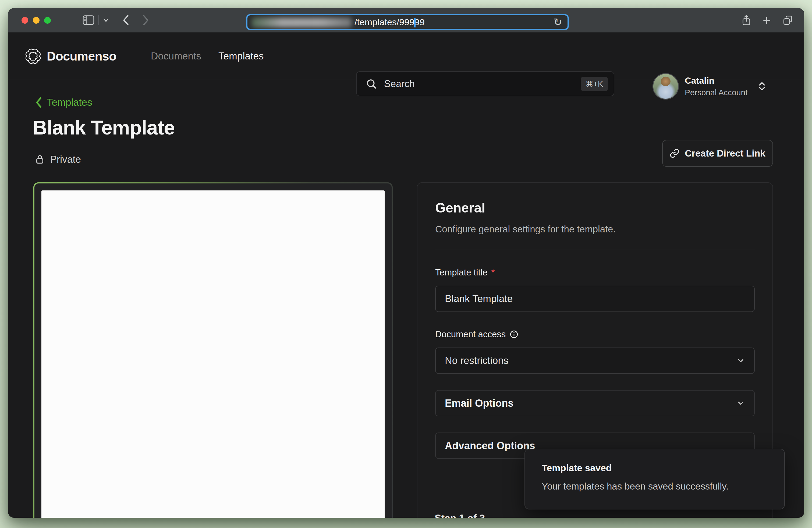 This screenshot has width=812, height=528. I want to click on chevrons-up-down-icon, so click(762, 86).